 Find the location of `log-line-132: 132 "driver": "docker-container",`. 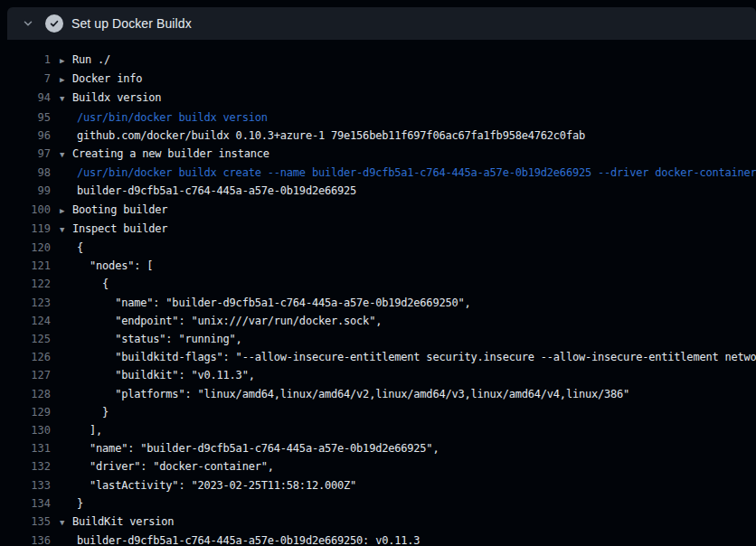

log-line-132: 132 "driver": "docker-container", is located at coordinates (378, 466).